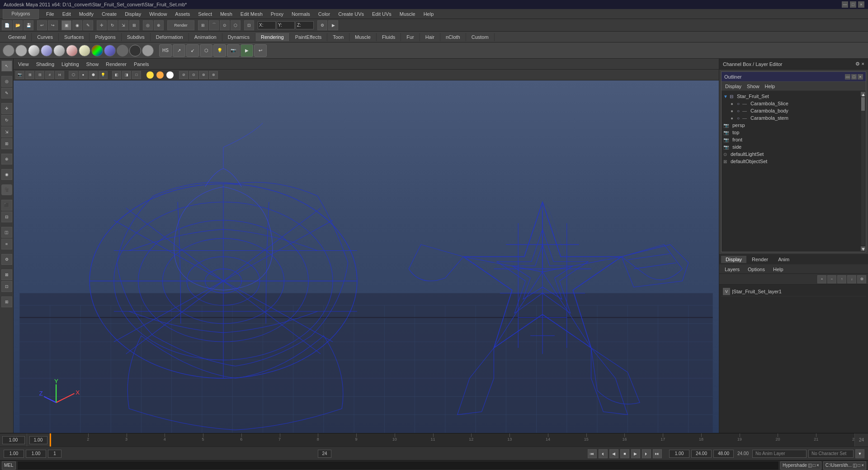  What do you see at coordinates (760, 259) in the screenshot?
I see `cb-tab-render: Render` at bounding box center [760, 259].